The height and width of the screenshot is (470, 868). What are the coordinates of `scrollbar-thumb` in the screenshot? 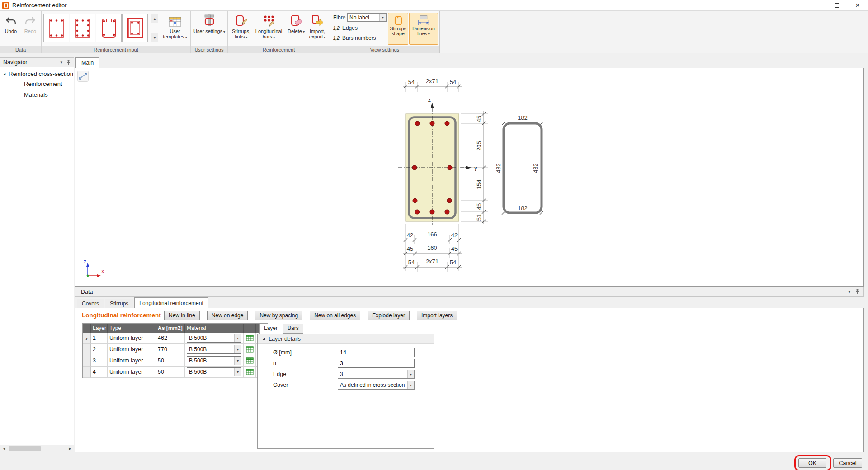 It's located at (25, 449).